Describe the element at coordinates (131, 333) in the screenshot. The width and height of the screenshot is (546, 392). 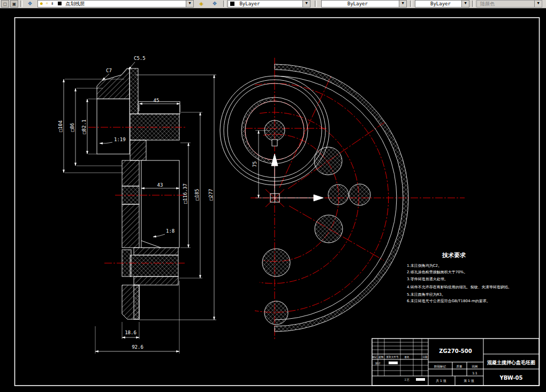
I see `dim-18-6: 18.6` at that location.